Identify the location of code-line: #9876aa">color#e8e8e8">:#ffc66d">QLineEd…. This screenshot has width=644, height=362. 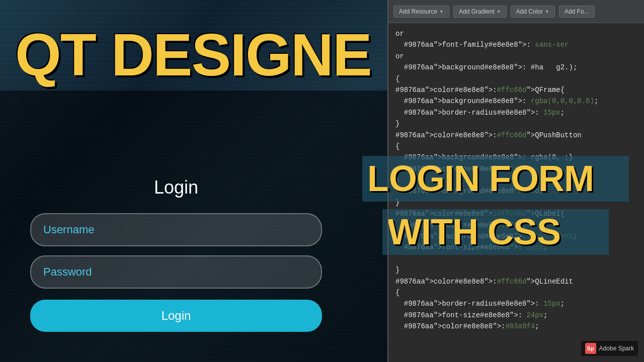
(516, 282).